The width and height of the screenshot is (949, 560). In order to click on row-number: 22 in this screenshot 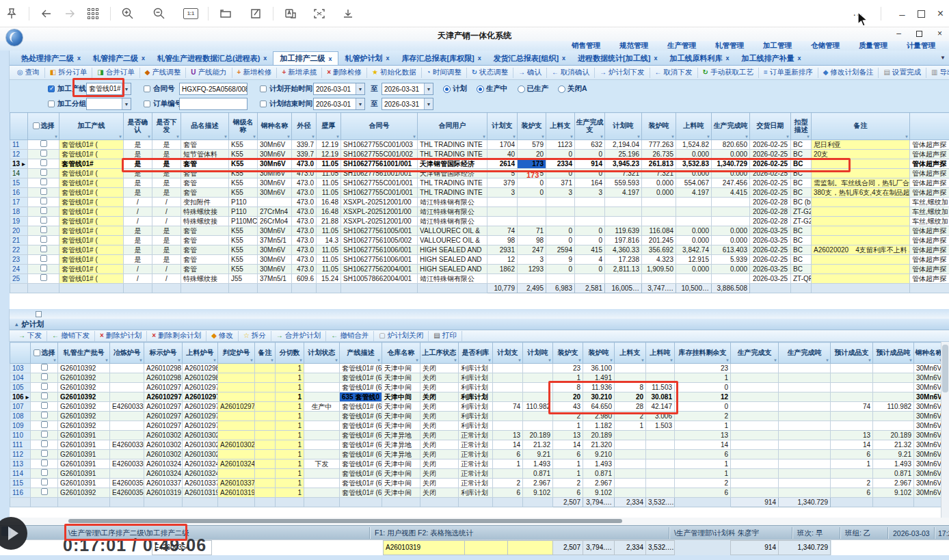, I will do `click(19, 250)`.